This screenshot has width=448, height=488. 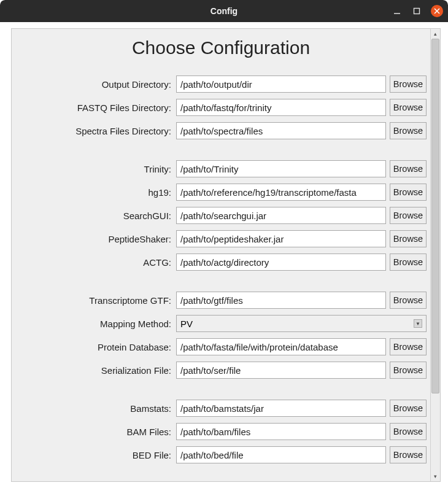 What do you see at coordinates (221, 262) in the screenshot?
I see `form-row: ACTG:Browse` at bounding box center [221, 262].